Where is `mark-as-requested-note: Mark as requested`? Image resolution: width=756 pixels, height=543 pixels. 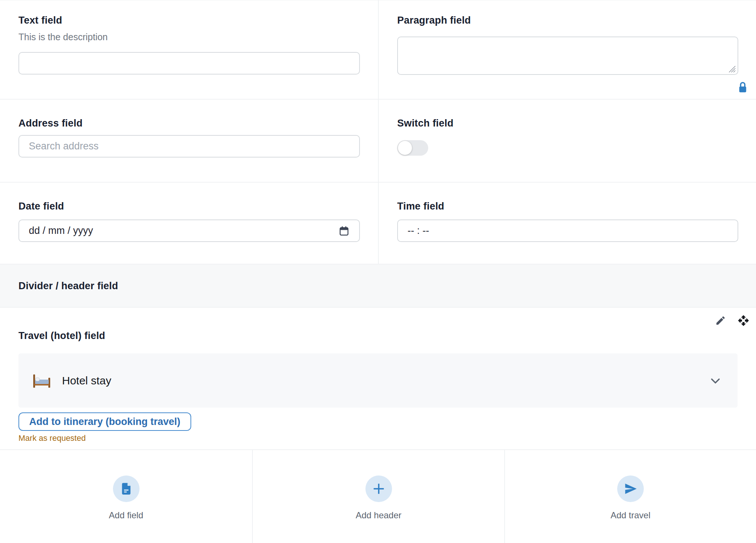 mark-as-requested-note: Mark as requested is located at coordinates (52, 438).